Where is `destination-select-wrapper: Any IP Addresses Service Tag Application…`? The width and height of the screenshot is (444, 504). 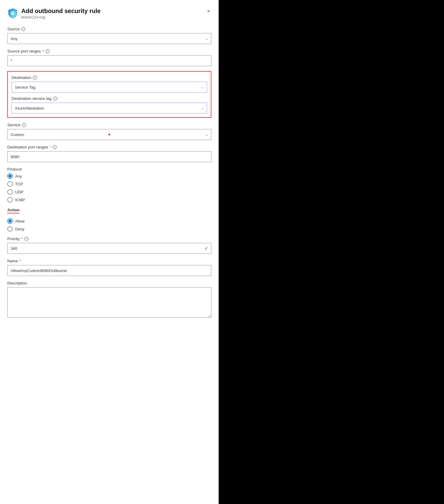
destination-select-wrapper: Any IP Addresses Service Tag Application… is located at coordinates (109, 87).